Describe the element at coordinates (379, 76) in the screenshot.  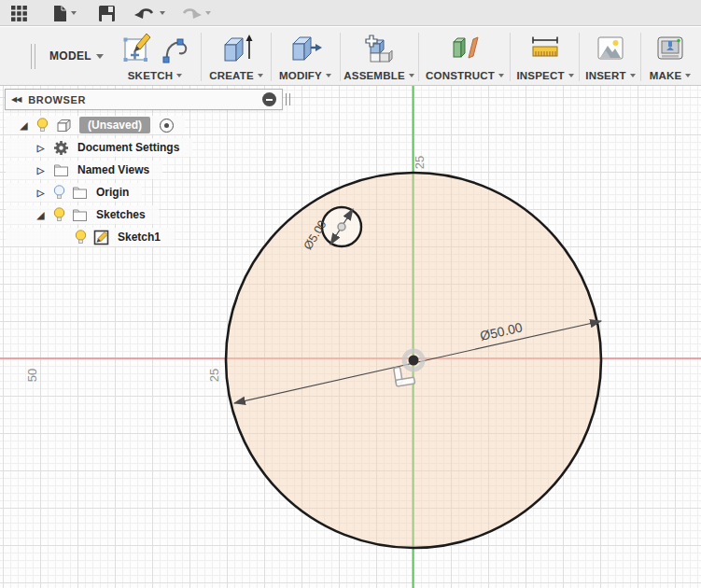
I see `assemble-menu-button: ASSEMBLE` at that location.